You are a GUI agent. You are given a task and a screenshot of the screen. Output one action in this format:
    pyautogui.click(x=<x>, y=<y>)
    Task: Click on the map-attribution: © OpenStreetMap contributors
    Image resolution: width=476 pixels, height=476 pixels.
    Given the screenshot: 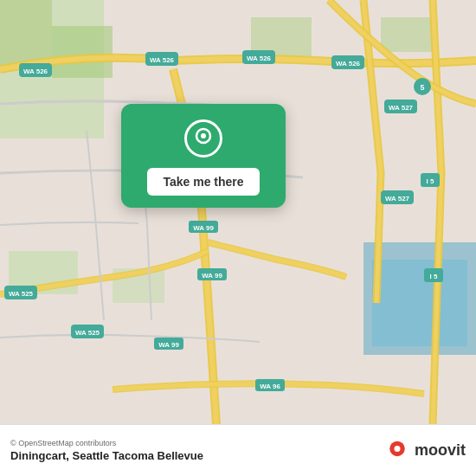 What is the action you would take?
    pyautogui.click(x=107, y=443)
    